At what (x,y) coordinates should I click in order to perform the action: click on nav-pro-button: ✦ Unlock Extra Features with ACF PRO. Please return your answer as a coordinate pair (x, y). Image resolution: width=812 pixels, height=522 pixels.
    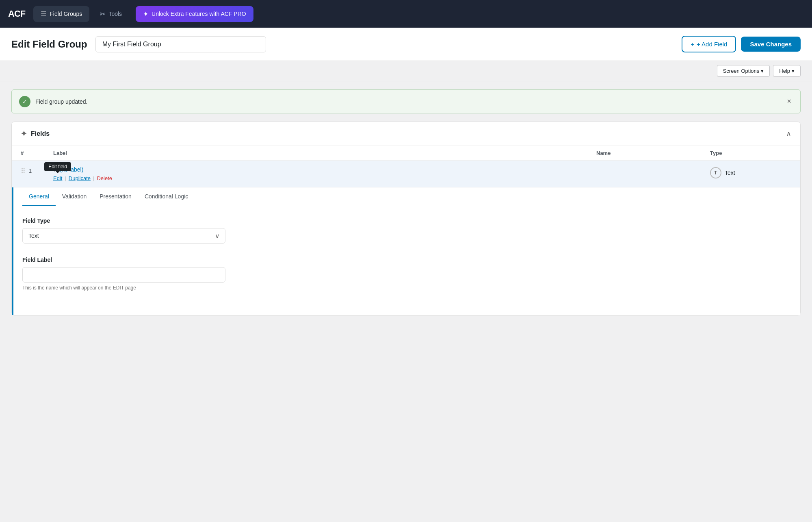
    Looking at the image, I should click on (195, 14).